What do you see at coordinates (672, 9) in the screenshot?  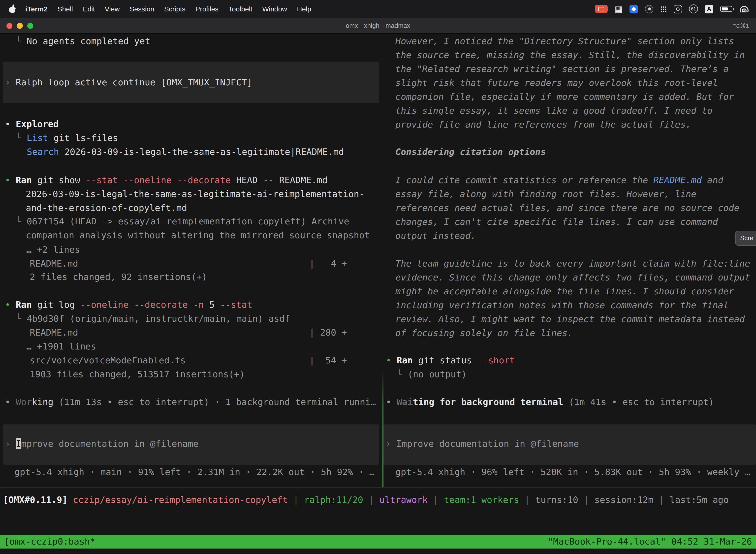 I see `menu-bar-status-icons: 61 A` at bounding box center [672, 9].